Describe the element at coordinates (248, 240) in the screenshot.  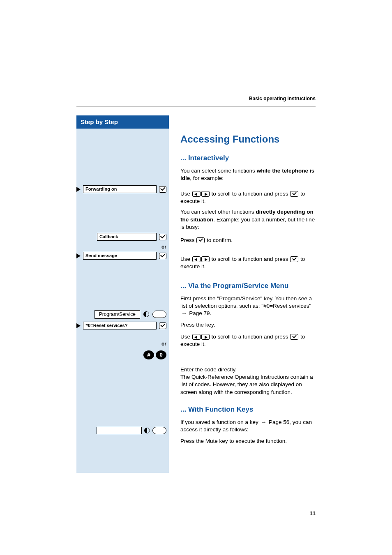
I see `paragraph: Press to confirm.` at that location.